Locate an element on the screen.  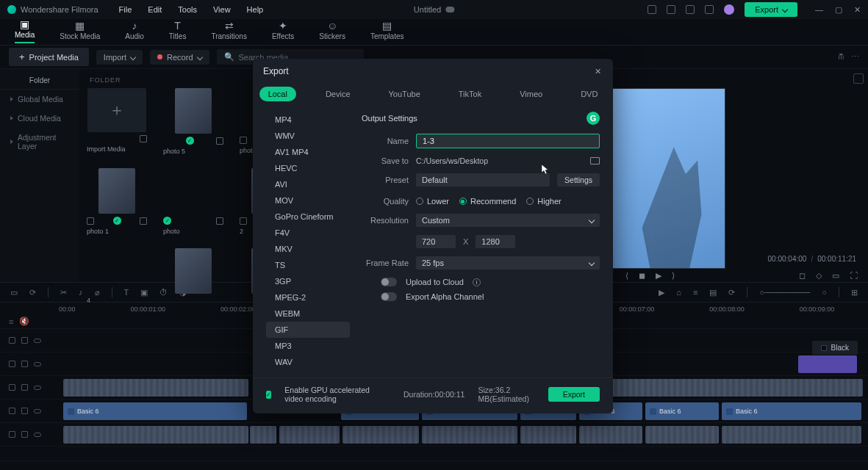
format-option: MP4 is located at coordinates (308, 120).